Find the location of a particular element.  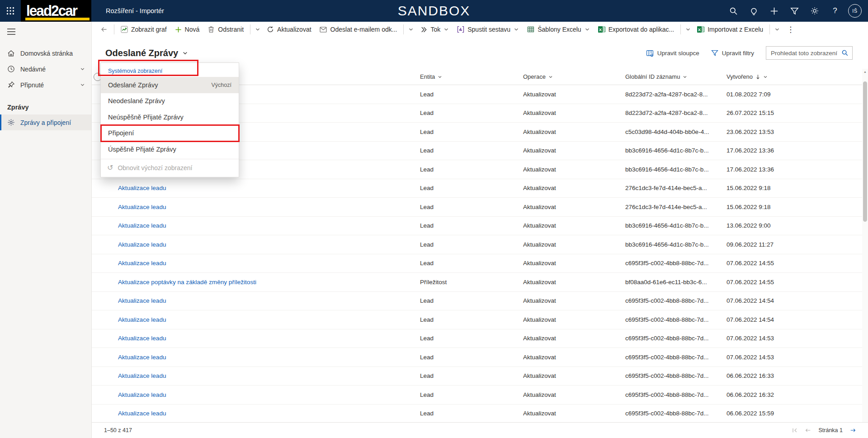

column-header-record-id: Globální ID záznamu is located at coordinates (676, 77).